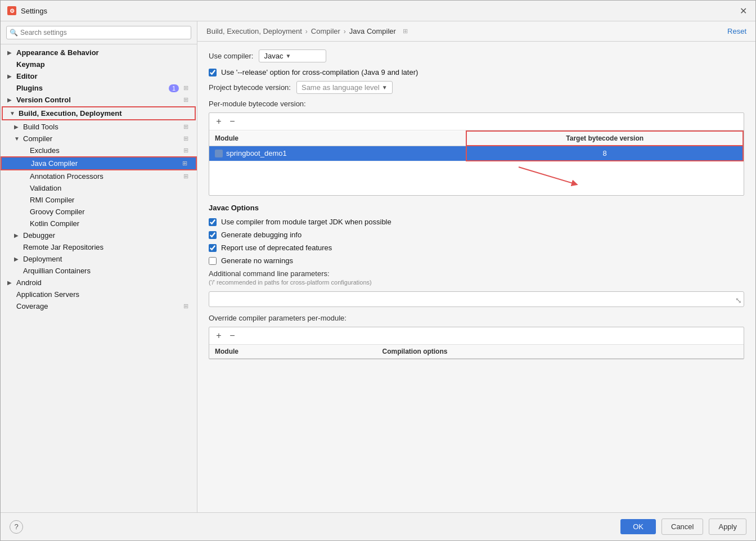 The width and height of the screenshot is (756, 541). What do you see at coordinates (638, 526) in the screenshot?
I see `ok-button: OK` at bounding box center [638, 526].